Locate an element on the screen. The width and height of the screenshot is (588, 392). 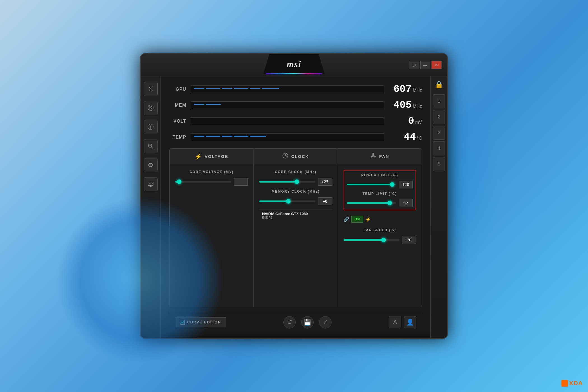
core-clock-label: CORE CLOCK (MHz) is located at coordinates (296, 172).